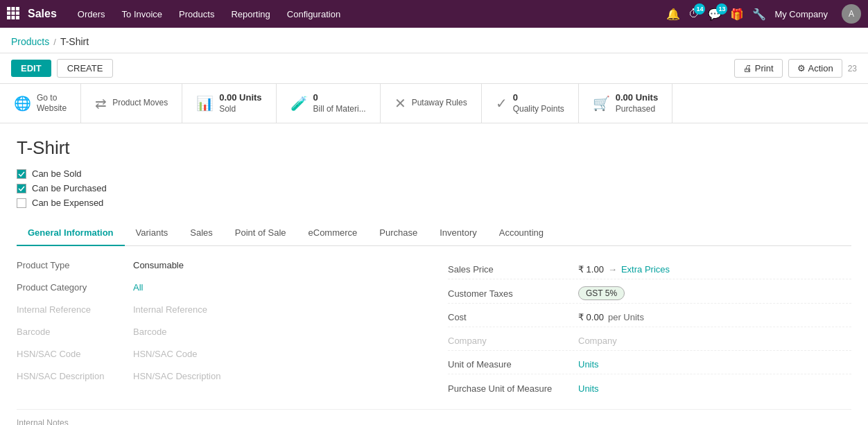  Describe the element at coordinates (722, 9) in the screenshot. I see `chat-badge: 13` at that location.